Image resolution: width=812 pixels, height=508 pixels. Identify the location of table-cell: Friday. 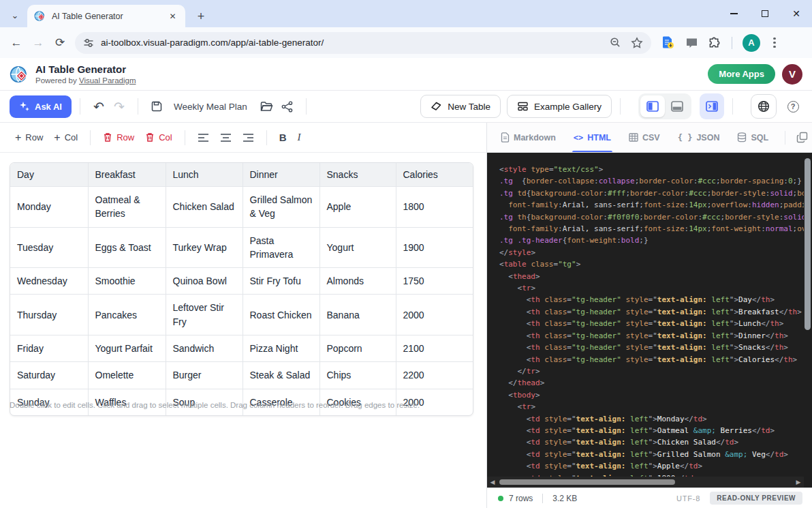
(49, 349).